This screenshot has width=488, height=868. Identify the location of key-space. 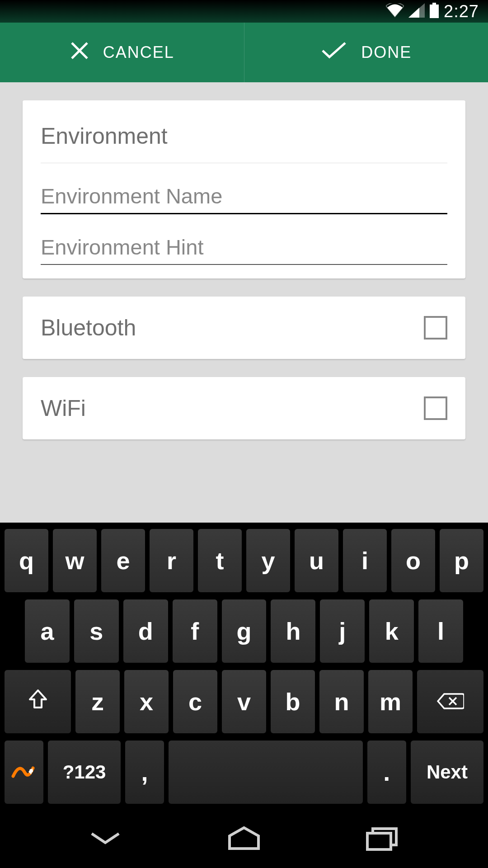
(266, 772).